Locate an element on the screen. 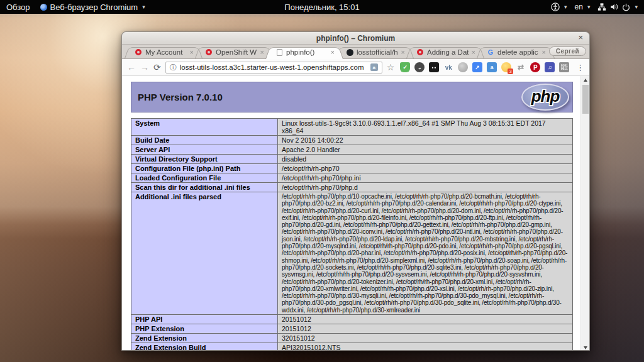 This screenshot has height=362, width=644. reload-button: ⟳ is located at coordinates (157, 67).